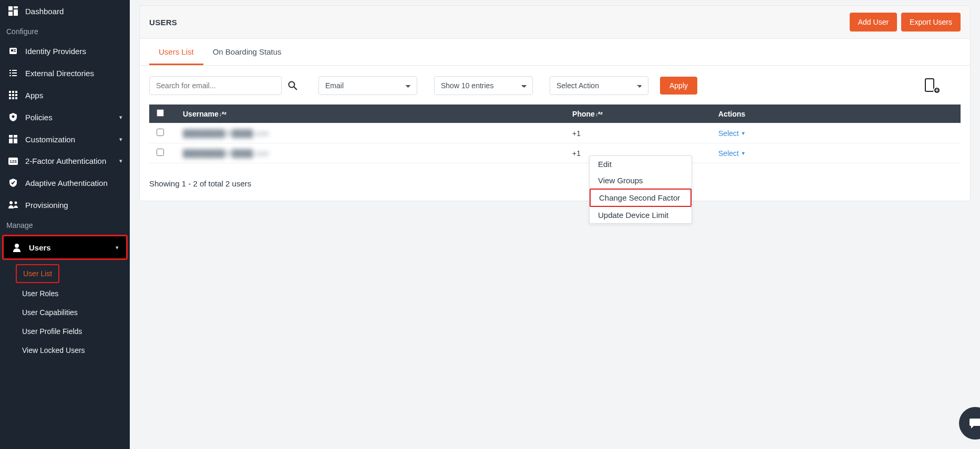 The height and width of the screenshot is (449, 980). I want to click on export-users-button: Export Users, so click(931, 22).